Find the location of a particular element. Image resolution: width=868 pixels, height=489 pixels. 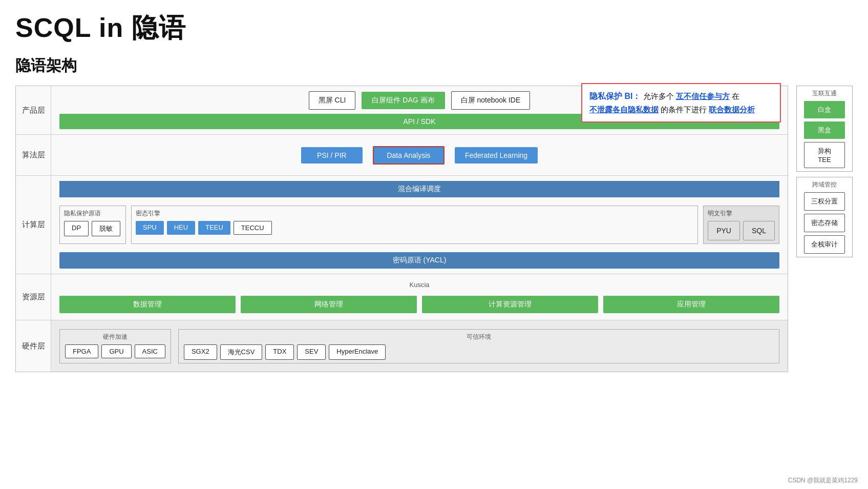

crypto-section-title: 密态引擎 is located at coordinates (415, 213).